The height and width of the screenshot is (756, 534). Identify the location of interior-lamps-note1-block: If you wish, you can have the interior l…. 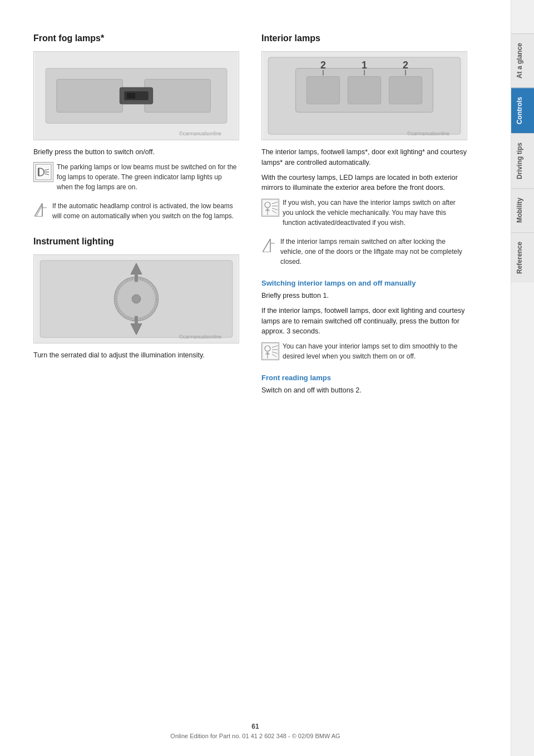
(364, 215).